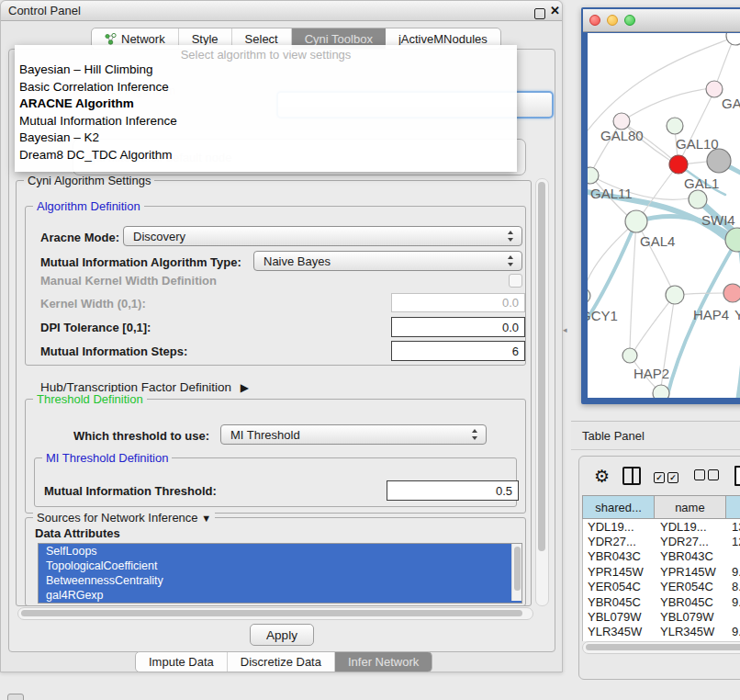  I want to click on attribute-option-gal4rgexp: gal4RGexp, so click(280, 595).